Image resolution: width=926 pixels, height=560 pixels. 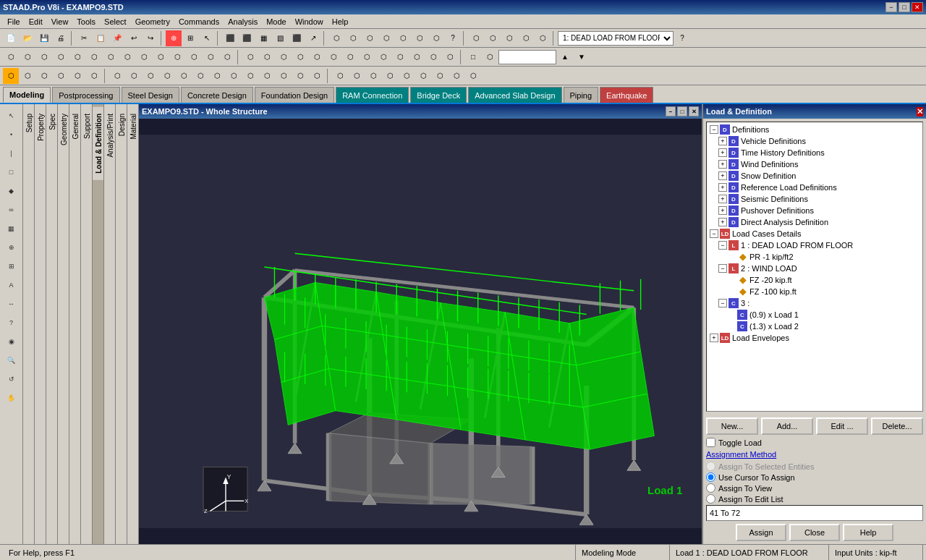 I want to click on tree-expand-wind: +, so click(x=723, y=164).